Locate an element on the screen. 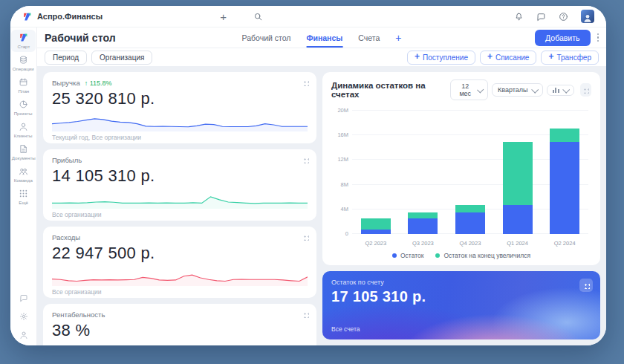 Image resolution: width=624 pixels, height=364 pixels. period-select-value: 12 мес is located at coordinates (465, 90).